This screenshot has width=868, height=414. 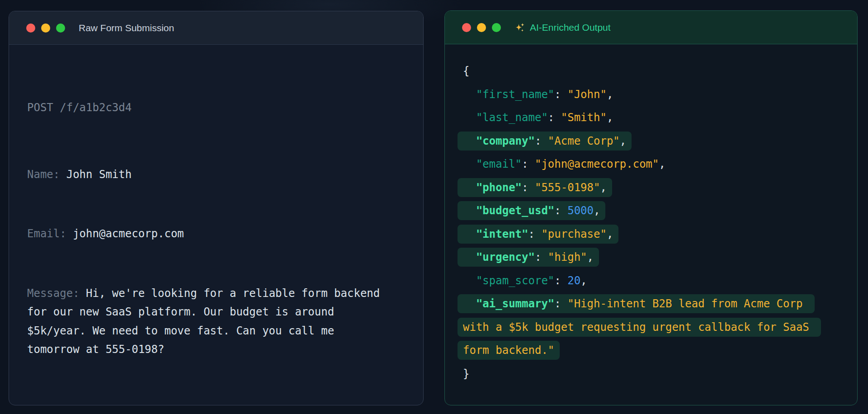 What do you see at coordinates (562, 28) in the screenshot?
I see `window-title: AI-Enriched Output` at bounding box center [562, 28].